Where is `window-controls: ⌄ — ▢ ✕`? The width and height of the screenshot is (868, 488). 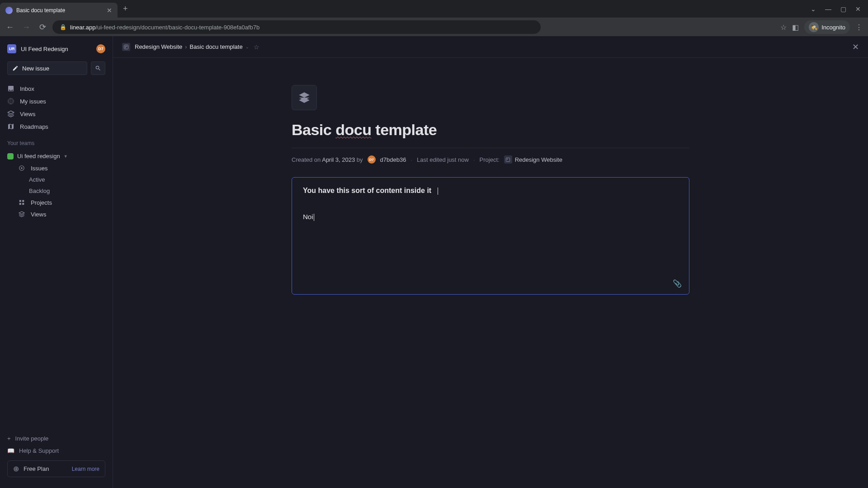 window-controls: ⌄ — ▢ ✕ is located at coordinates (839, 9).